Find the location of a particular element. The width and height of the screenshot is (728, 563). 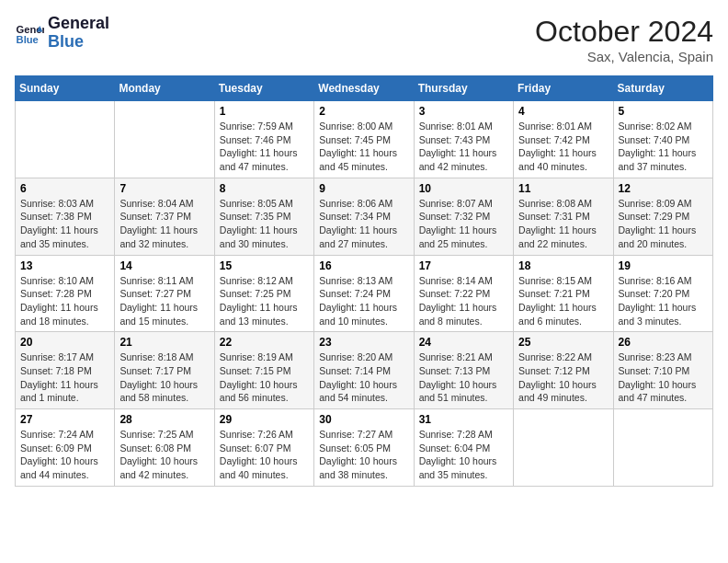

day-number: 27 is located at coordinates (64, 419).